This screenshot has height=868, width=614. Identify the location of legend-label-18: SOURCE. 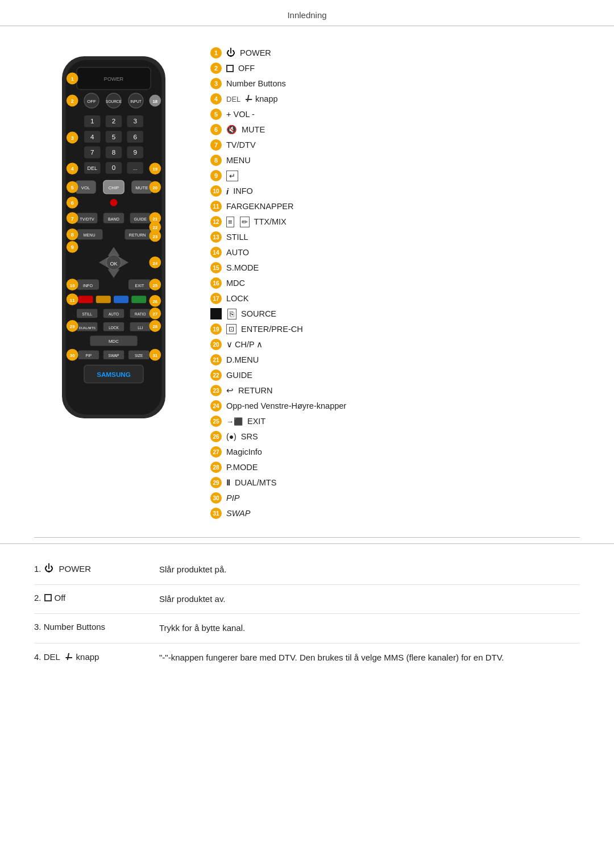
(259, 314).